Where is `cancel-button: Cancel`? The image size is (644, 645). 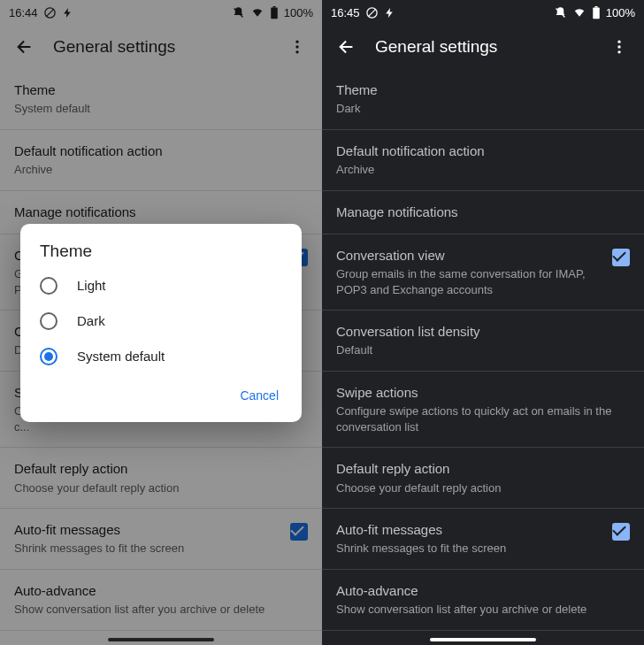 cancel-button: Cancel is located at coordinates (259, 395).